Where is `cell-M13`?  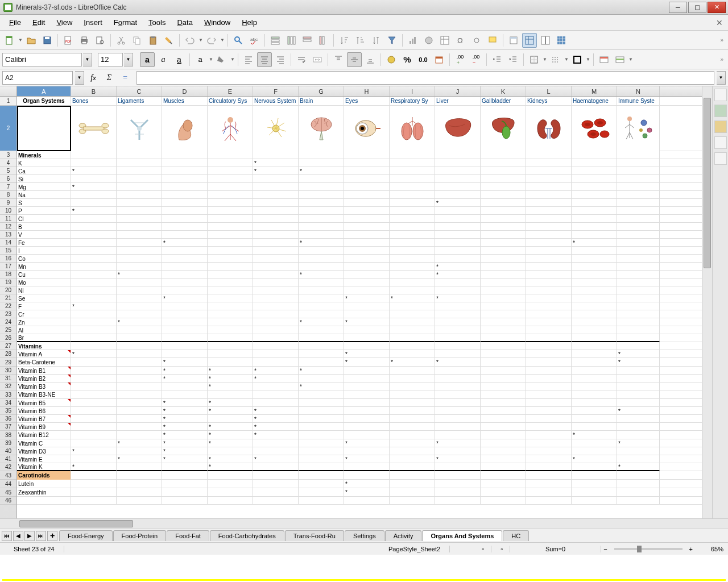 cell-M13 is located at coordinates (594, 235).